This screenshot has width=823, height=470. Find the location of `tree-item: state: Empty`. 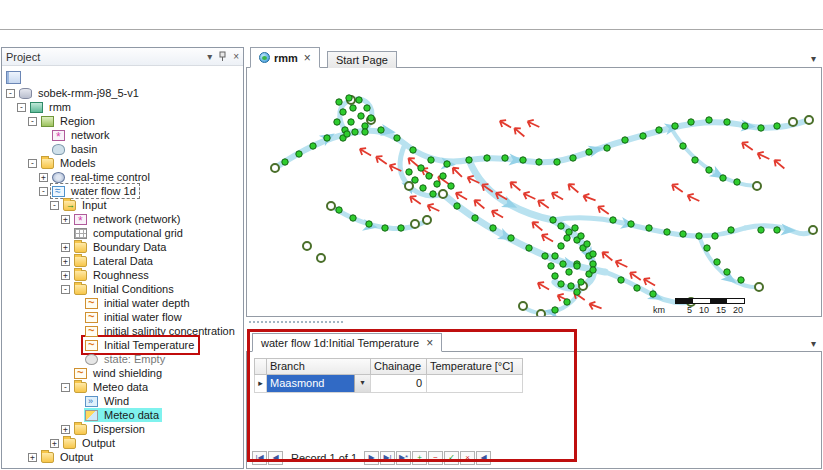

tree-item: state: Empty is located at coordinates (122, 359).